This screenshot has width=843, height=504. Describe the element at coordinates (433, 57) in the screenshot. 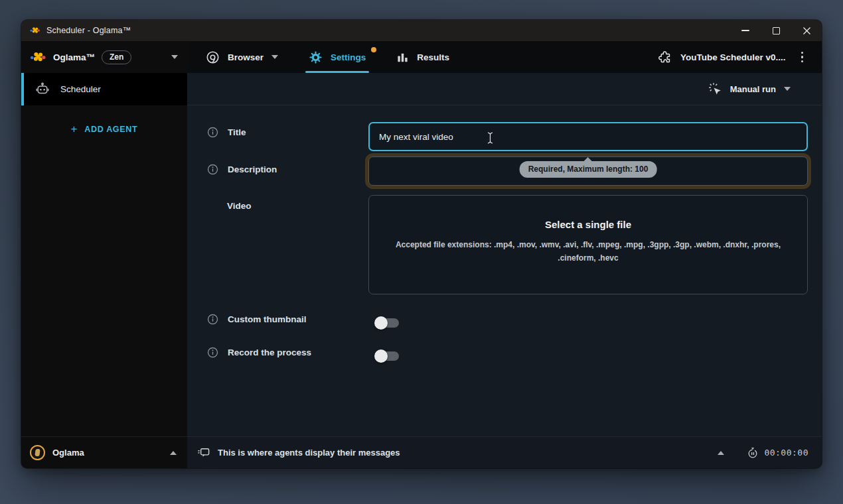

I see `tab-results-label: Results` at that location.